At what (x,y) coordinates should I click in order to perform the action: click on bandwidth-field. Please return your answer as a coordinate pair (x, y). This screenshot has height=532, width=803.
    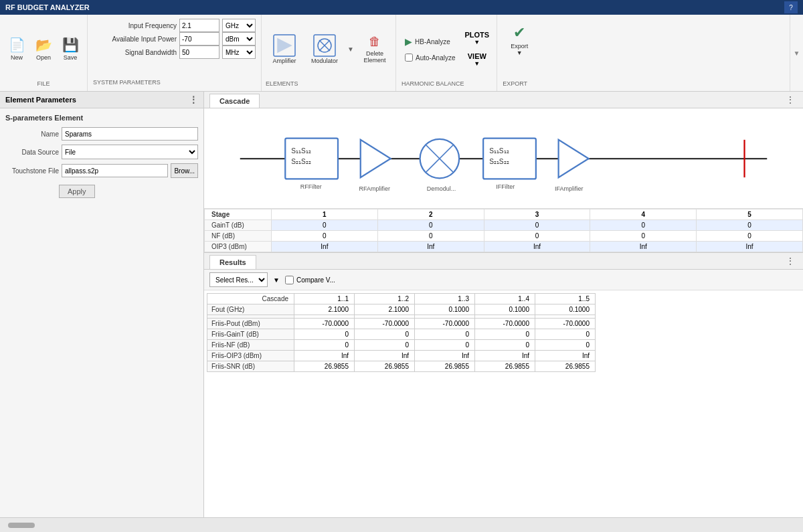
    Looking at the image, I should click on (199, 52).